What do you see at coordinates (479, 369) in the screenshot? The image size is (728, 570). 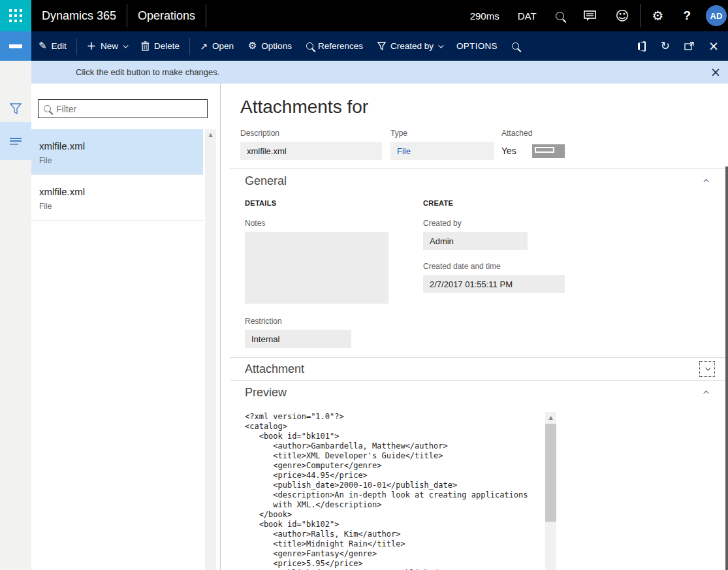 I see `attachment-section: Attachment` at bounding box center [479, 369].